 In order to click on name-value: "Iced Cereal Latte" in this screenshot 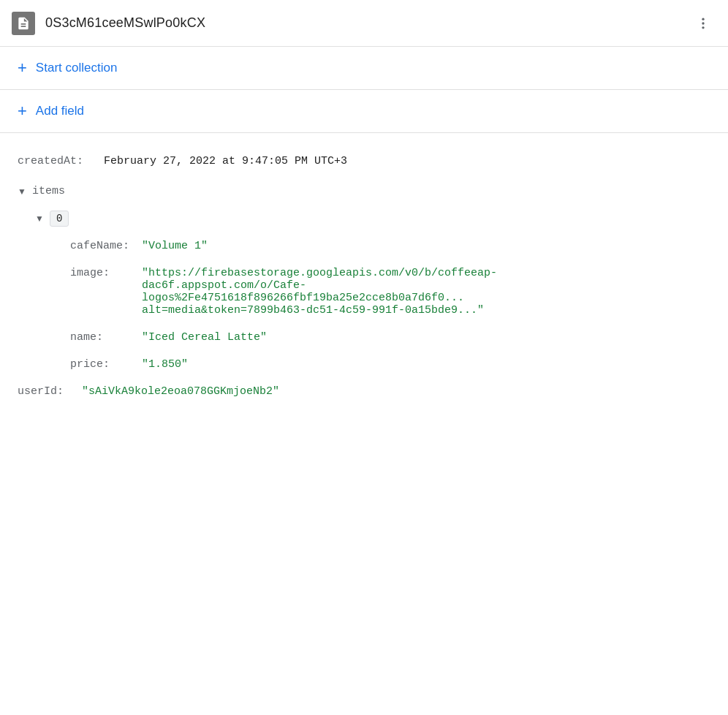, I will do `click(205, 338)`.